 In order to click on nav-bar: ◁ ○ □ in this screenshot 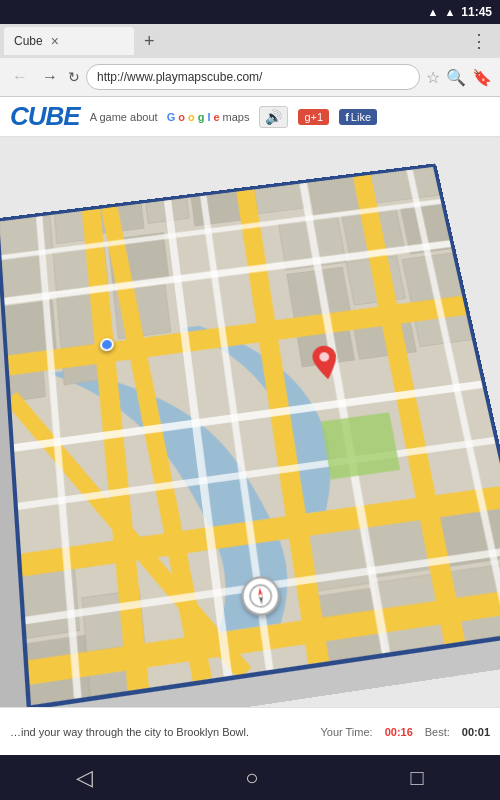, I will do `click(250, 778)`.